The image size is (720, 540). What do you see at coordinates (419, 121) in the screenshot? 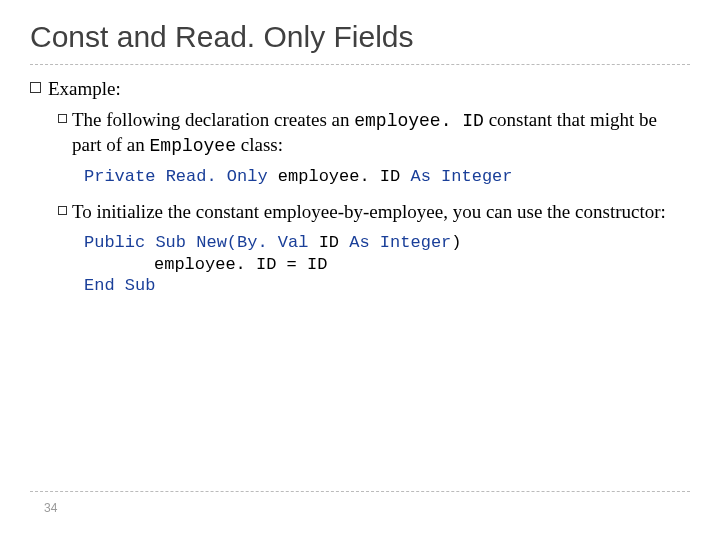
I see `code-inline: employee. ID` at bounding box center [419, 121].